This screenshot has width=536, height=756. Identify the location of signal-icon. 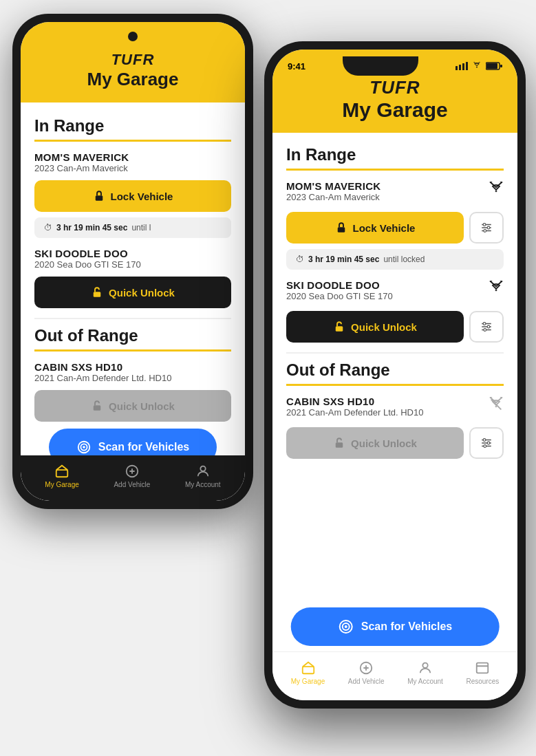
(462, 66).